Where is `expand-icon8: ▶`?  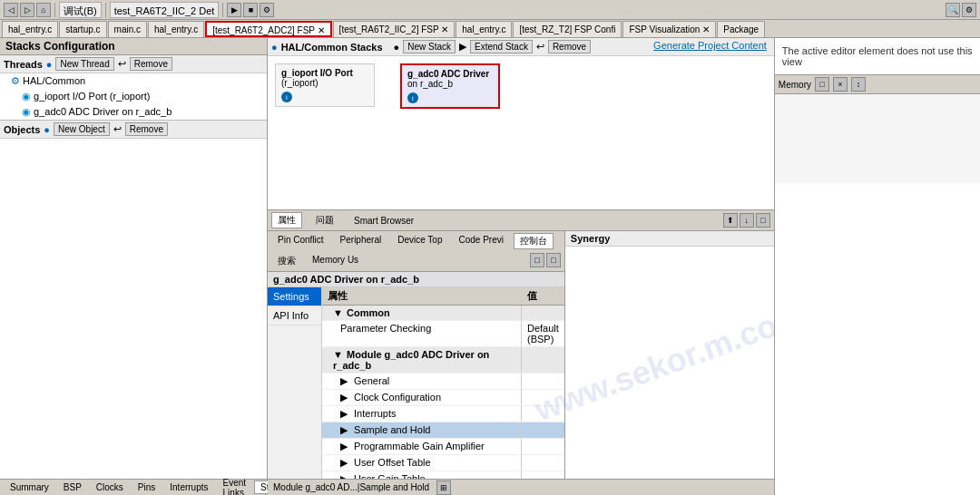
expand-icon8: ▶ is located at coordinates (346, 462).